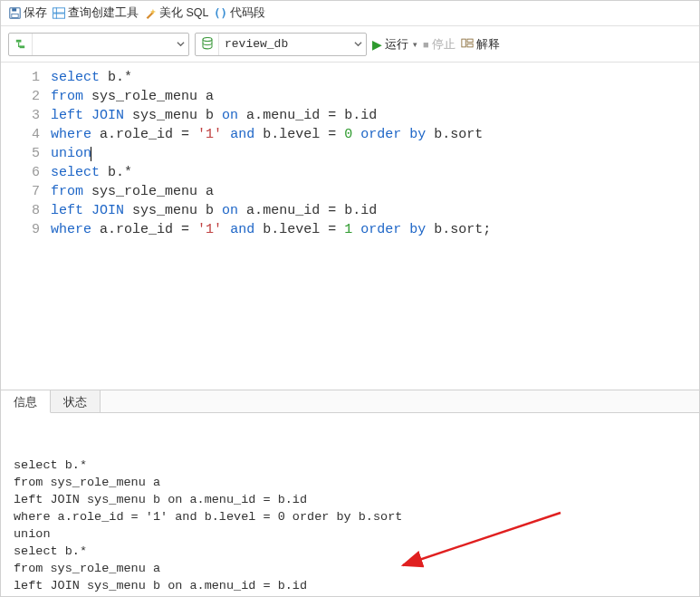 This screenshot has width=700, height=597. I want to click on save-label: 保存, so click(35, 13).